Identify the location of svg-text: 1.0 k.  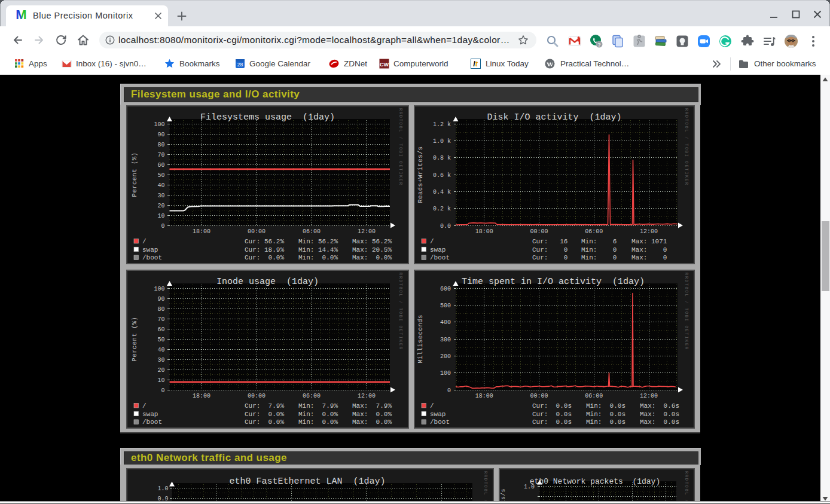
(442, 141).